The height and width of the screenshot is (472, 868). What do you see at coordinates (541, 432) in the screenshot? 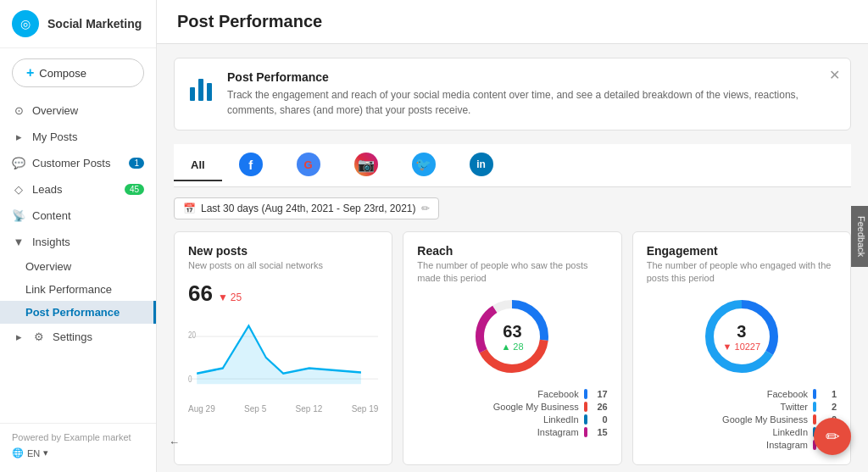
I see `reach-ig-label: Instagram` at bounding box center [541, 432].